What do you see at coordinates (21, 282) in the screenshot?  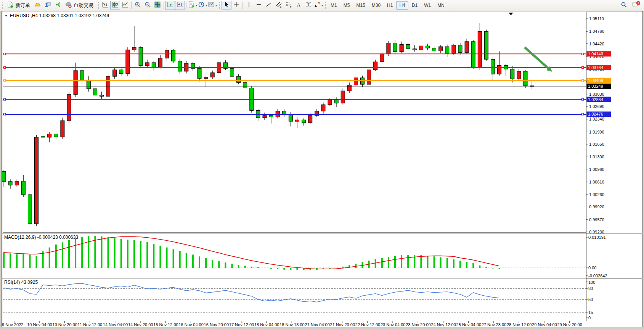 I see `rsi-indicator-label: RSI(14) 43.0925` at bounding box center [21, 282].